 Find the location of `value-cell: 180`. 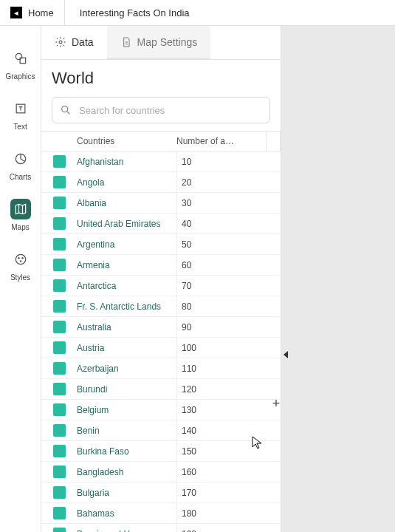

value-cell: 180 is located at coordinates (229, 513).